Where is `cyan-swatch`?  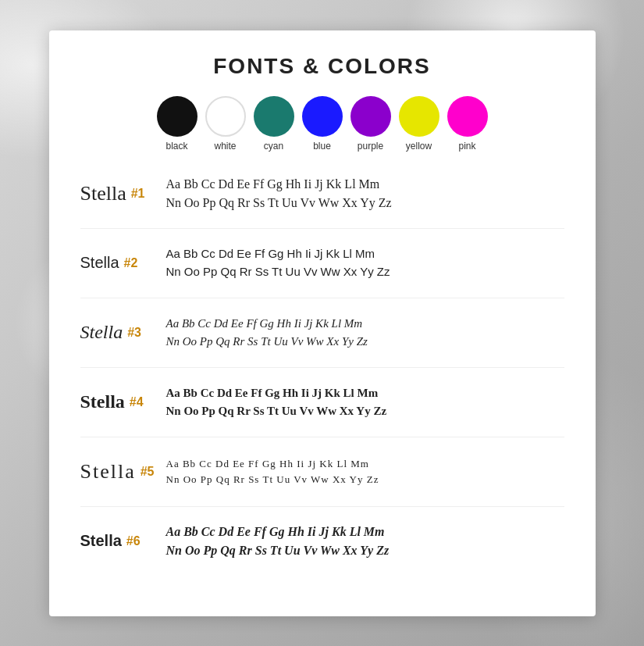
cyan-swatch is located at coordinates (274, 116).